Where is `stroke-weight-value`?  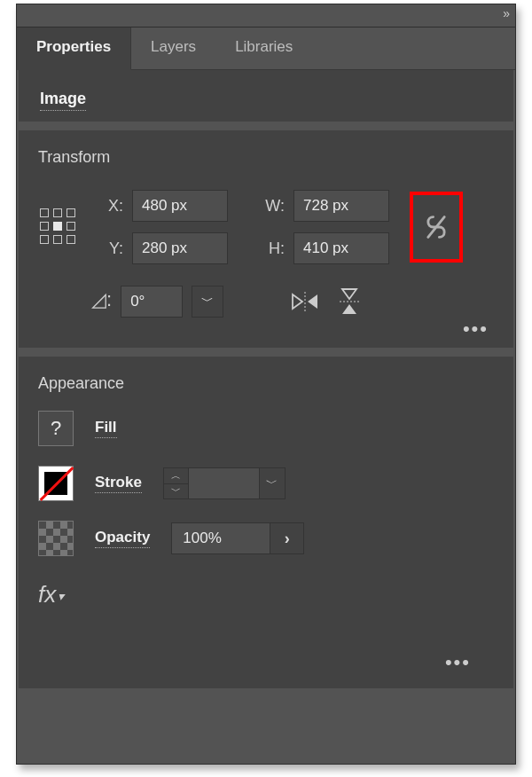 stroke-weight-value is located at coordinates (224, 483).